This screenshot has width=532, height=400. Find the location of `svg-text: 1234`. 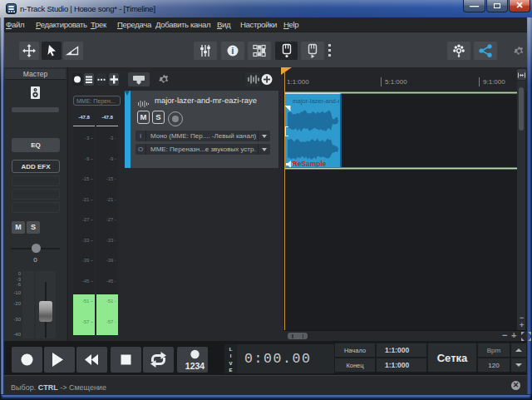

svg-text: 1234 is located at coordinates (195, 366).